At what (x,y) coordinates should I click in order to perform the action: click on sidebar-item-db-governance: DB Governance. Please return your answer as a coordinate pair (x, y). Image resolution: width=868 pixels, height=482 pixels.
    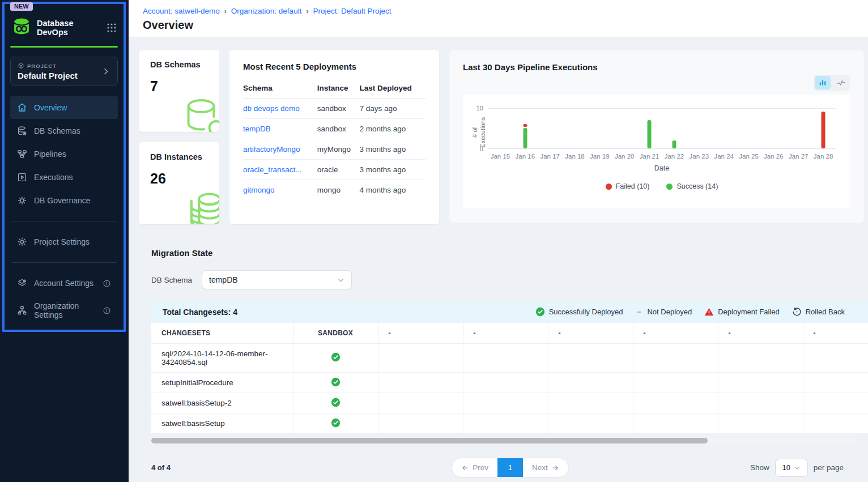
    Looking at the image, I should click on (64, 201).